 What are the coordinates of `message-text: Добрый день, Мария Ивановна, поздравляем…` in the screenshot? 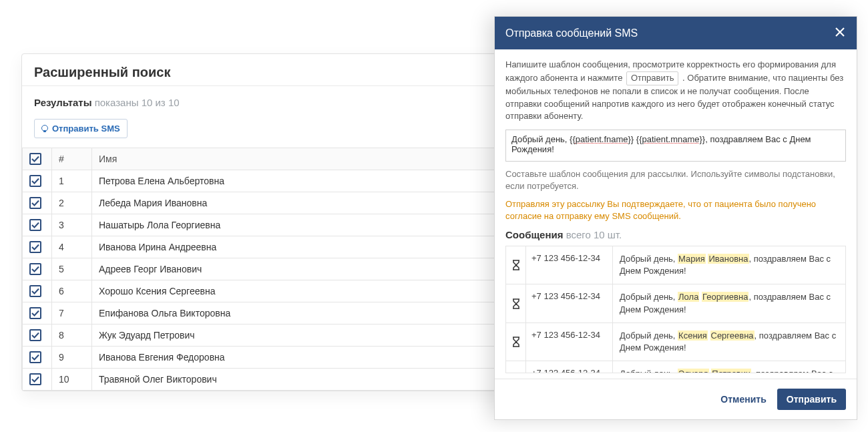 It's located at (729, 265).